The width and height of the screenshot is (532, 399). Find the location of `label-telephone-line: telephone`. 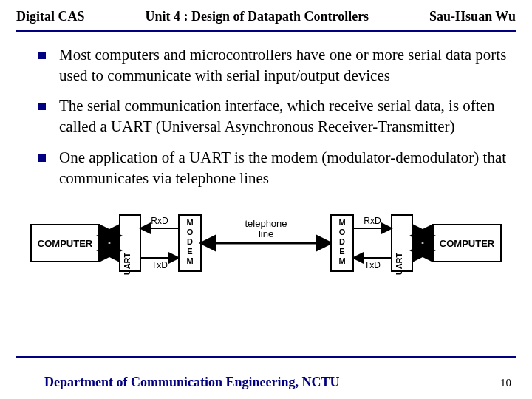

label-telephone-line: telephone is located at coordinates (266, 223).